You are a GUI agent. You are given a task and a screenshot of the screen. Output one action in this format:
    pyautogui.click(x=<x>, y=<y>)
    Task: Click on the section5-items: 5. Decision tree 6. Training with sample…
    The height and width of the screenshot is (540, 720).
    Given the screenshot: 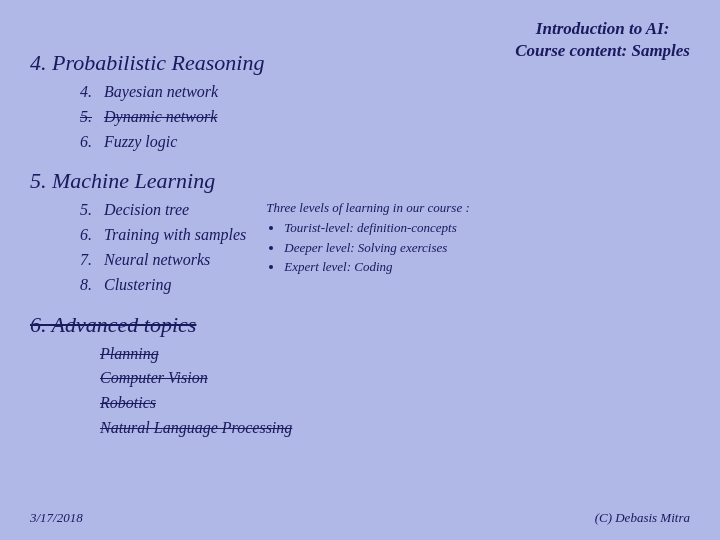 What is the action you would take?
    pyautogui.click(x=163, y=248)
    